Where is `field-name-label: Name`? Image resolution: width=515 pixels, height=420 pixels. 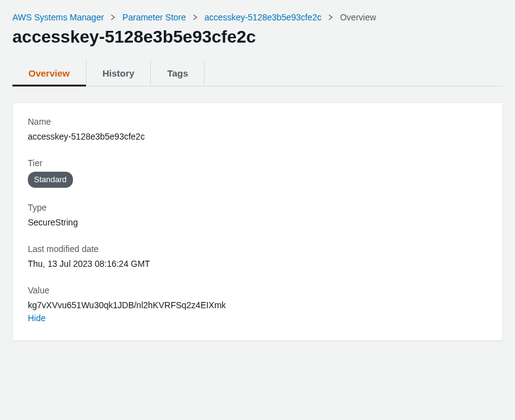 field-name-label: Name is located at coordinates (257, 122).